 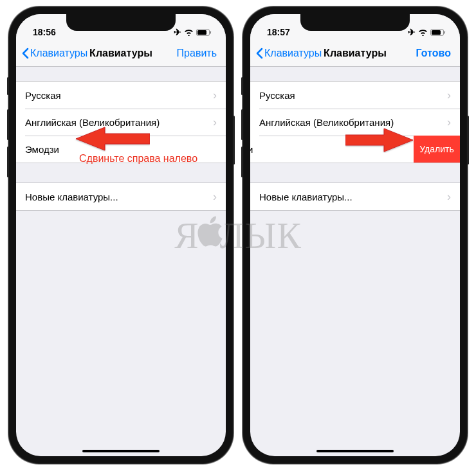 What do you see at coordinates (252, 149) in the screenshot?
I see `list-item-label: и` at bounding box center [252, 149].